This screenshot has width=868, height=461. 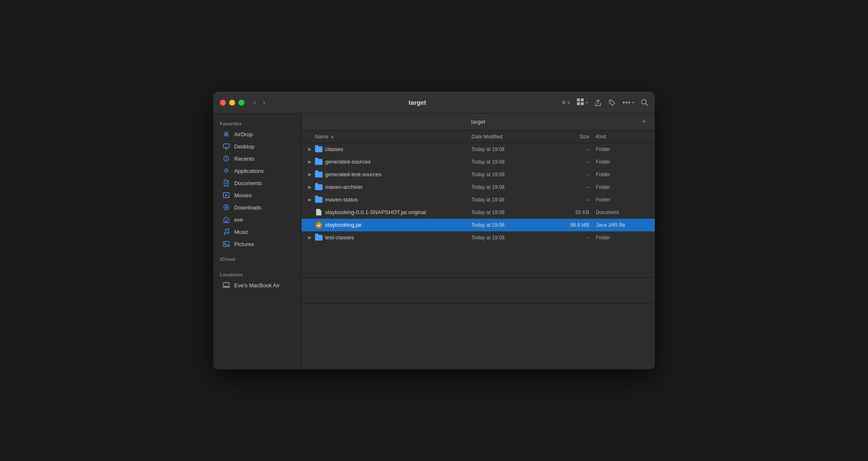 I want to click on desktop-label: Desktop, so click(x=244, y=146).